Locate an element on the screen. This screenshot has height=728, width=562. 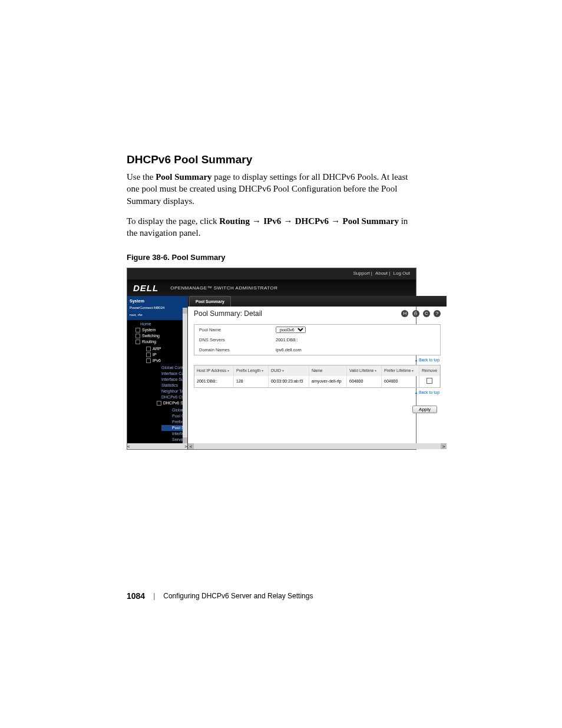
col-valid: Valid Lifetime is located at coordinates (364, 371).